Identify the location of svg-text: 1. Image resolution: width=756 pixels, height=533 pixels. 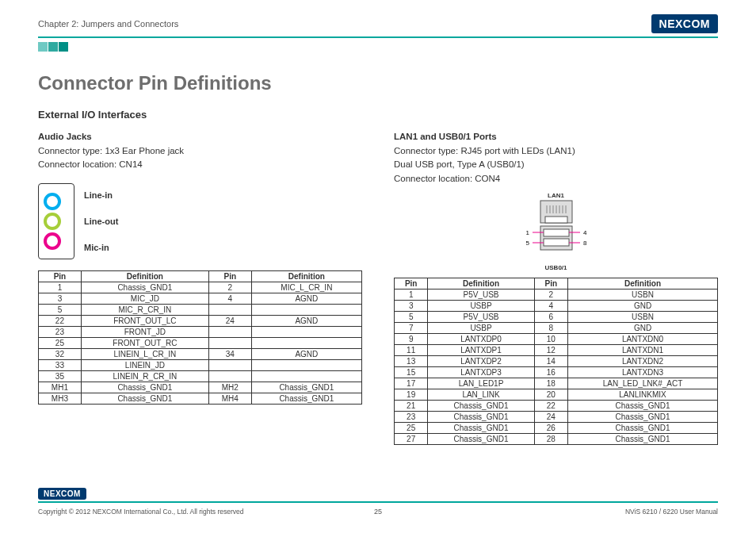
(528, 233).